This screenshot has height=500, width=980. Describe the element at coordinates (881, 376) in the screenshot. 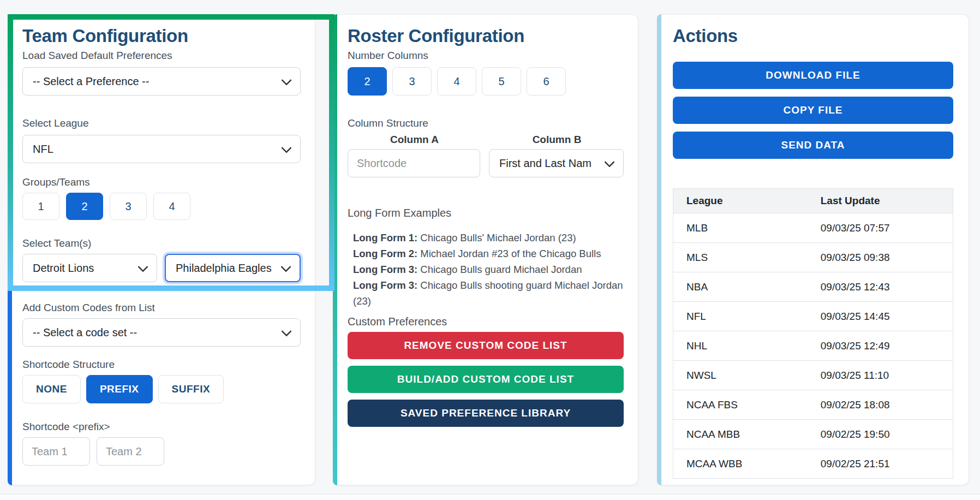

I see `last-update-cell: 09/03/25 11:10` at that location.